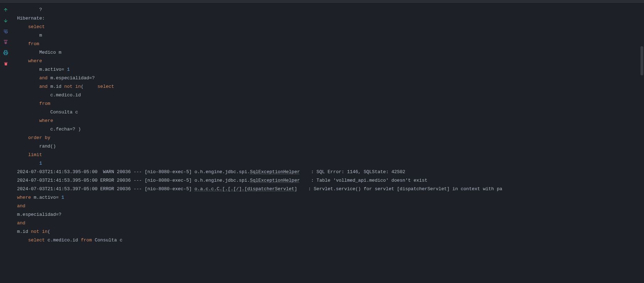  What do you see at coordinates (331, 172) in the screenshot?
I see `log-line: 2024-07-03T21:41:53.395-05:00 WARN 20036…` at bounding box center [331, 172].